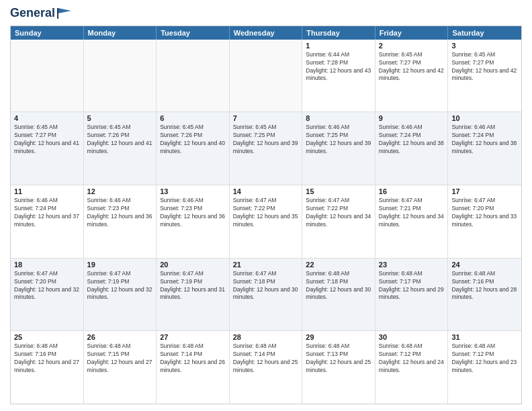 The width and height of the screenshot is (532, 411). Describe the element at coordinates (47, 148) in the screenshot. I see `calendar-cell: 4Sunrise: 6:45 AMSunset: 7:27 PMDaylight…` at that location.